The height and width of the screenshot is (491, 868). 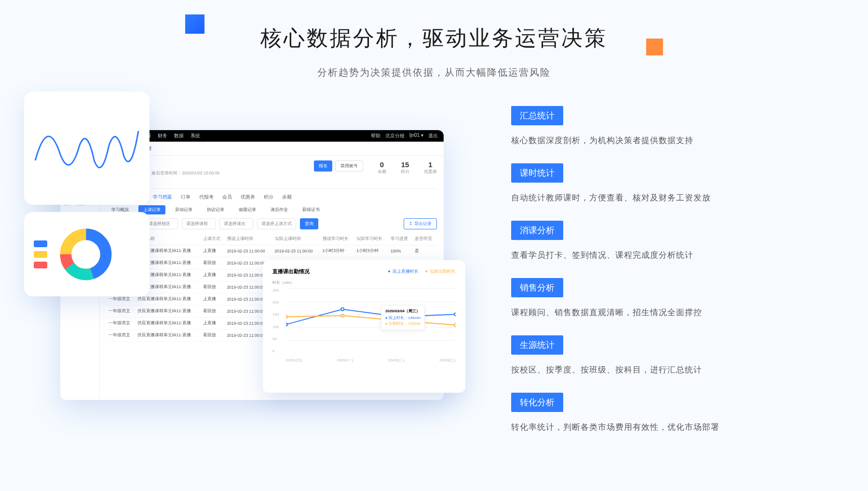 I want to click on tab-item: 学习档案, so click(x=163, y=197).